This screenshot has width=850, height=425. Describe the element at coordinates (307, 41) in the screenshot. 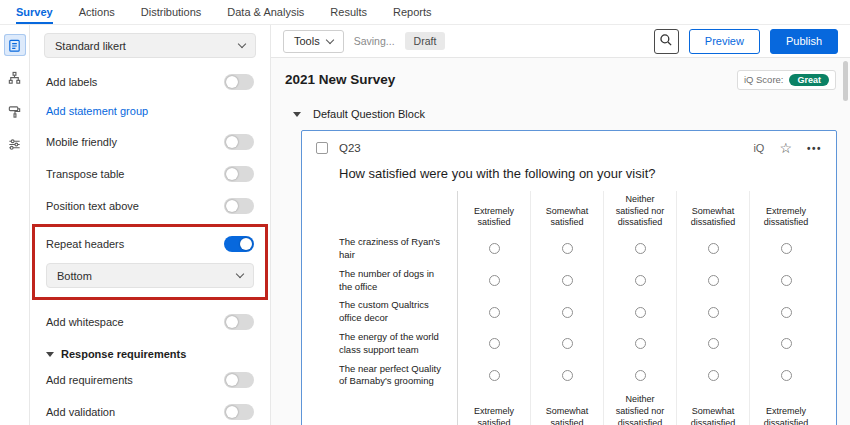

I see `tools-label: Tools` at that location.